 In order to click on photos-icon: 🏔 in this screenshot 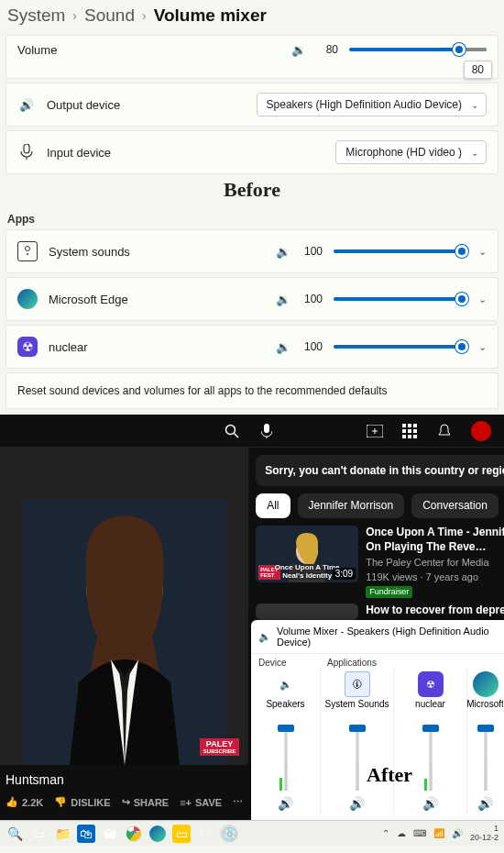, I will do `click(110, 834)`.